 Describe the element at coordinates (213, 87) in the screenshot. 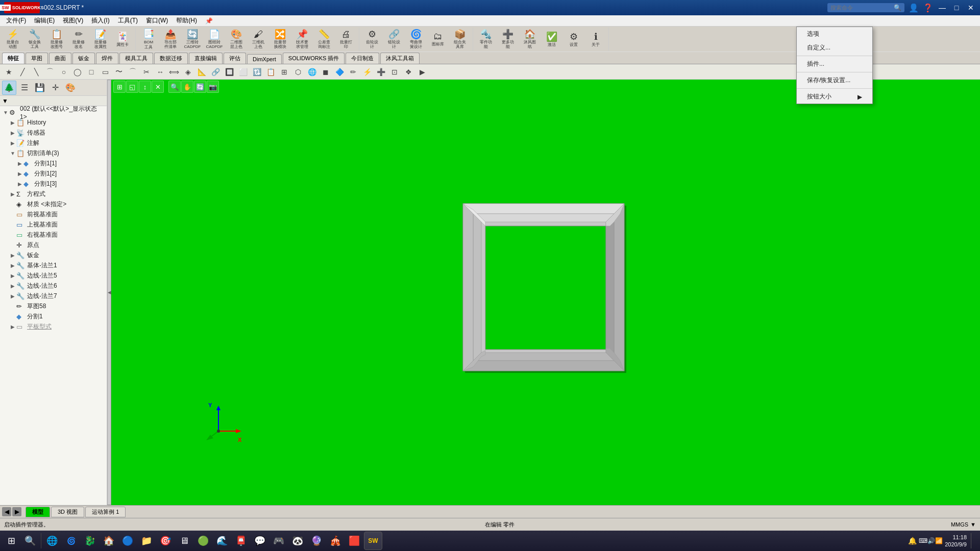

I see `viewport-view-btn: 📷` at that location.